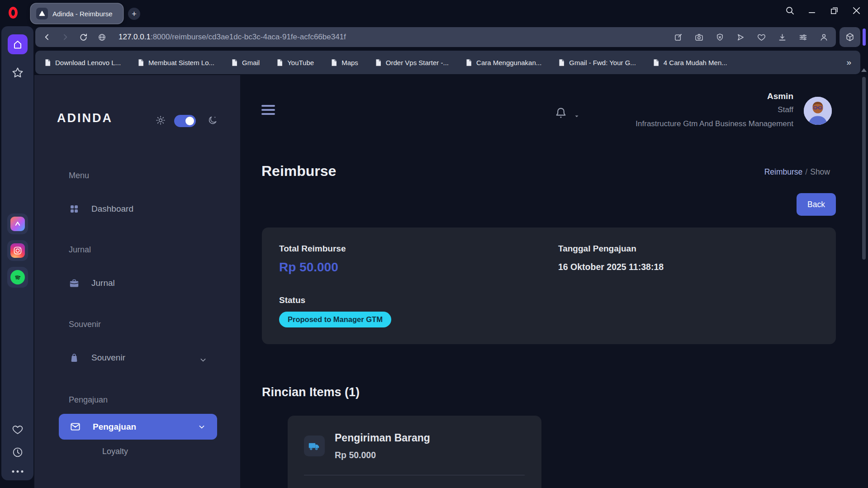 The height and width of the screenshot is (488, 868). I want to click on status-badge: Proposed to Manager GTM, so click(335, 319).